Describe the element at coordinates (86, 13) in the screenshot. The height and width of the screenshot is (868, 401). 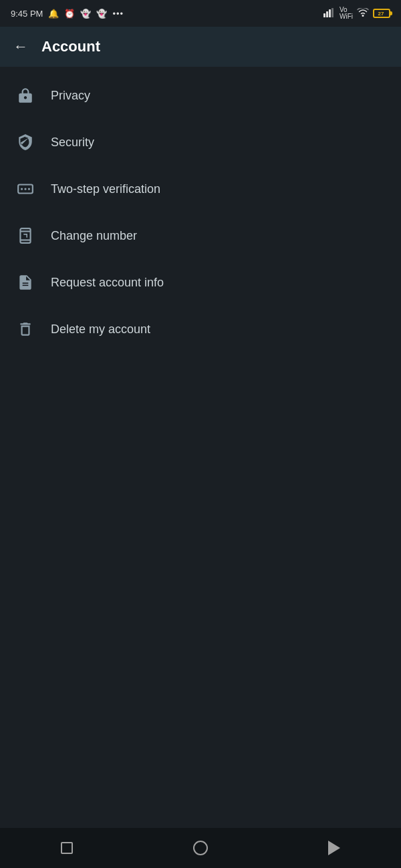
I see `snapchat-icon-1: 👻` at that location.